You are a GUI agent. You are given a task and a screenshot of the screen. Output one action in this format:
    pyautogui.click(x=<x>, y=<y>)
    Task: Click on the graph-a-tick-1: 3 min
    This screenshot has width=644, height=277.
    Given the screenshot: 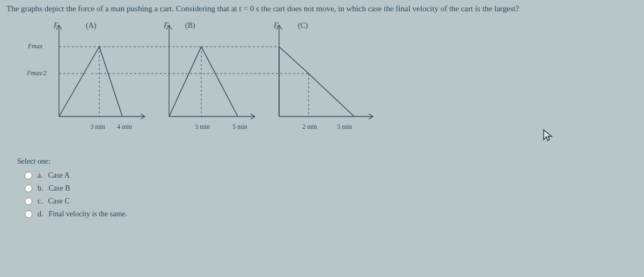 What is the action you would take?
    pyautogui.click(x=98, y=127)
    